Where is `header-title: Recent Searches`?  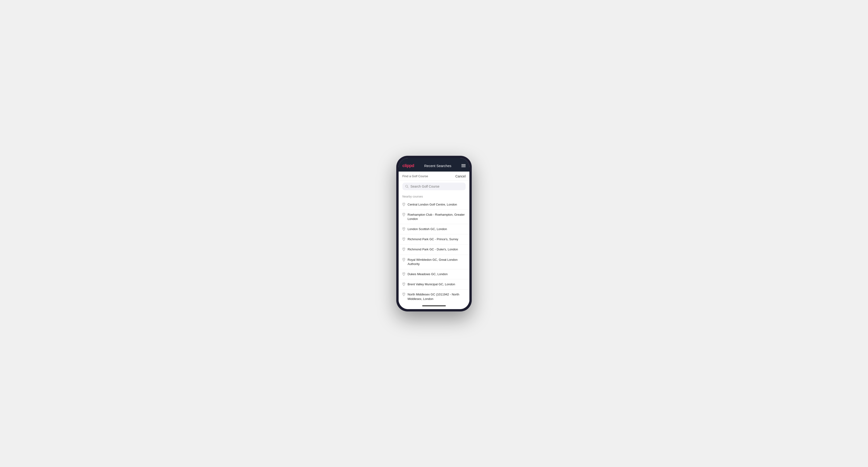 header-title: Recent Searches is located at coordinates (438, 166).